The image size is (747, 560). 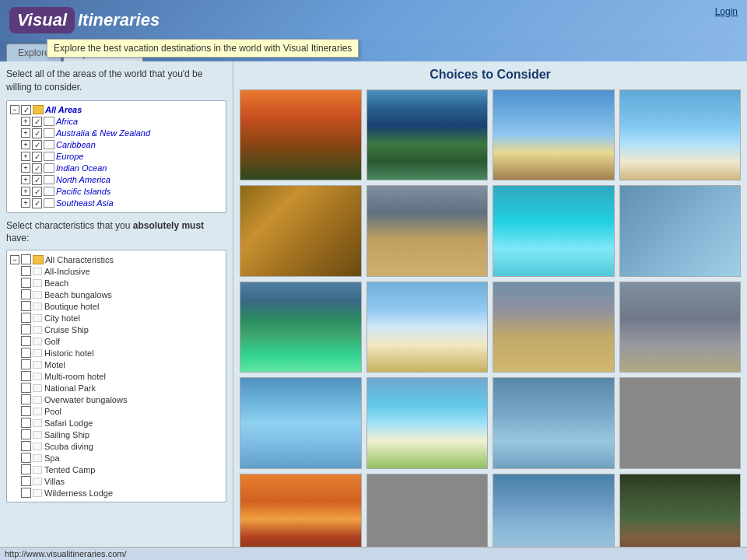 What do you see at coordinates (117, 180) in the screenshot?
I see `area-item-north-america: + North America` at bounding box center [117, 180].